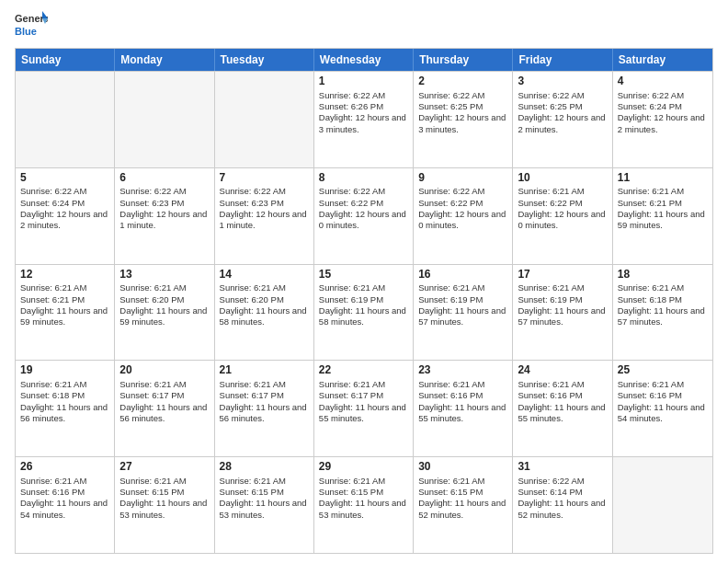 This screenshot has width=728, height=563. Describe the element at coordinates (265, 60) in the screenshot. I see `header-day-tuesday: Tuesday` at that location.